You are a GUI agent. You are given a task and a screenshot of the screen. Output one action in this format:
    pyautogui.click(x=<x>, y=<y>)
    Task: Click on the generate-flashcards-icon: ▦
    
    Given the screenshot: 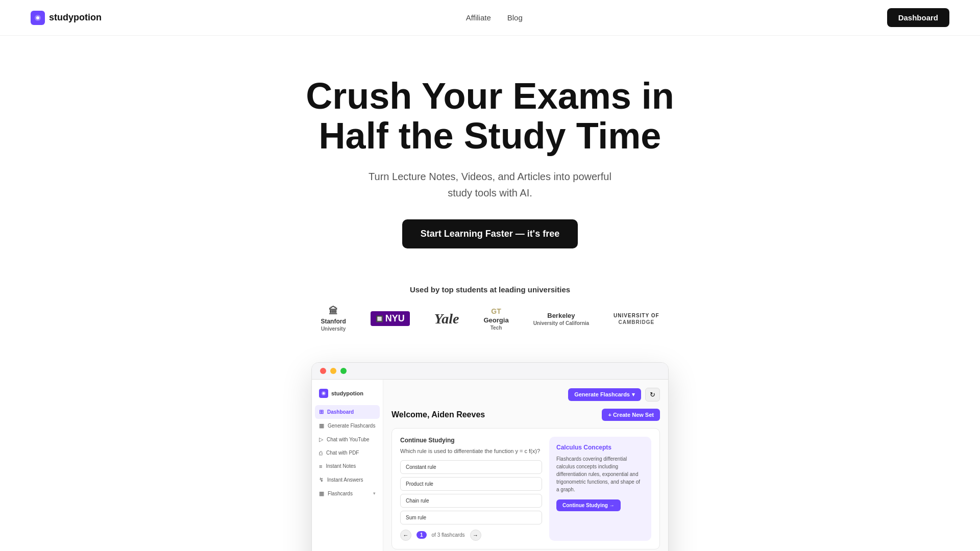 What is the action you would take?
    pyautogui.click(x=322, y=425)
    